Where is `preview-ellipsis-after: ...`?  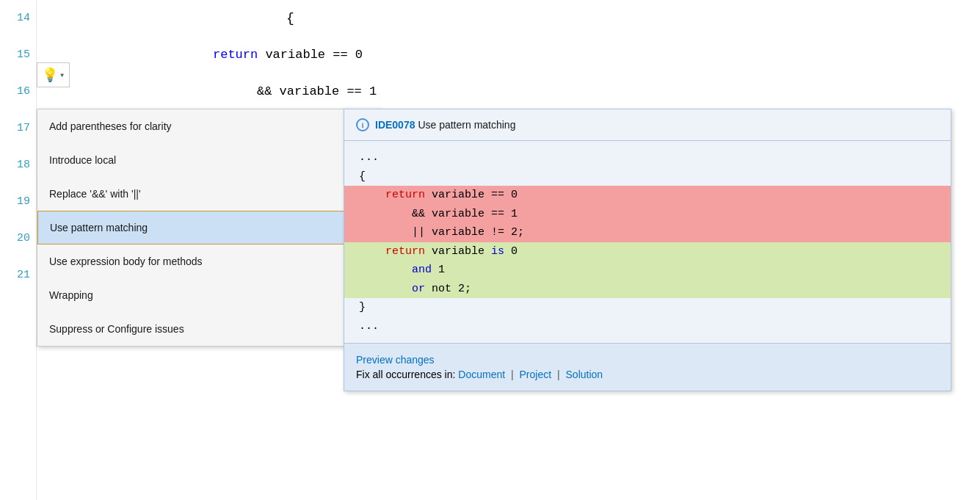
preview-ellipsis-after: ... is located at coordinates (647, 327).